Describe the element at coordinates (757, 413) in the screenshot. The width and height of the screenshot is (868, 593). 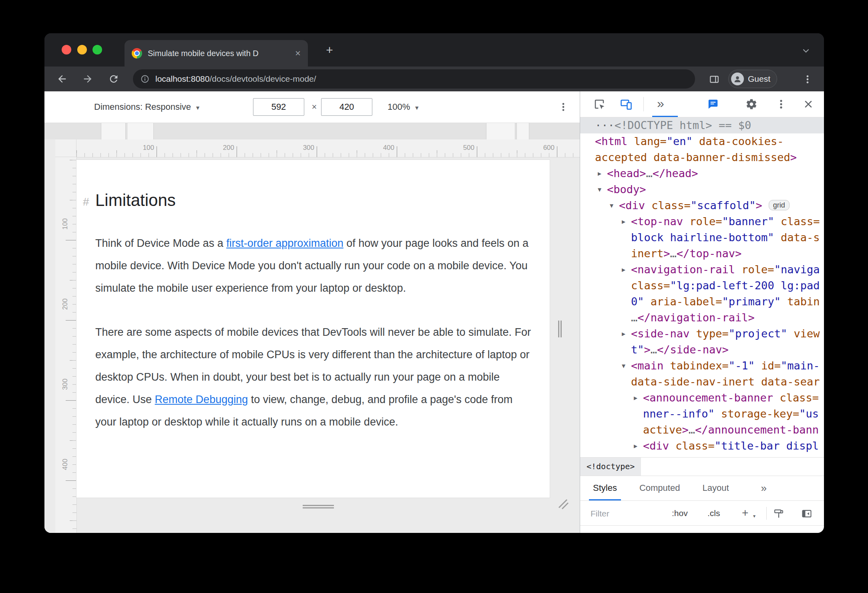
I see `code-token: storage-key=` at that location.